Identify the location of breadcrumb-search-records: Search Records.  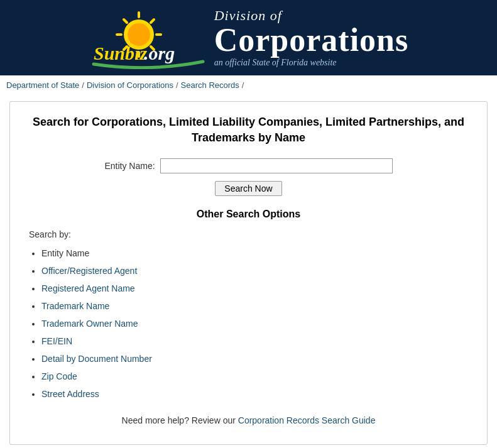
(210, 85).